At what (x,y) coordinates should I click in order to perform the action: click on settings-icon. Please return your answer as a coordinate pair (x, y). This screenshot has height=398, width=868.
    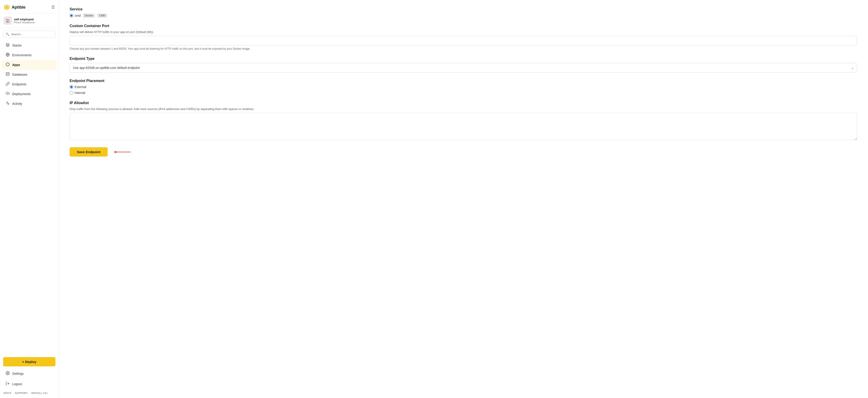
    Looking at the image, I should click on (8, 374).